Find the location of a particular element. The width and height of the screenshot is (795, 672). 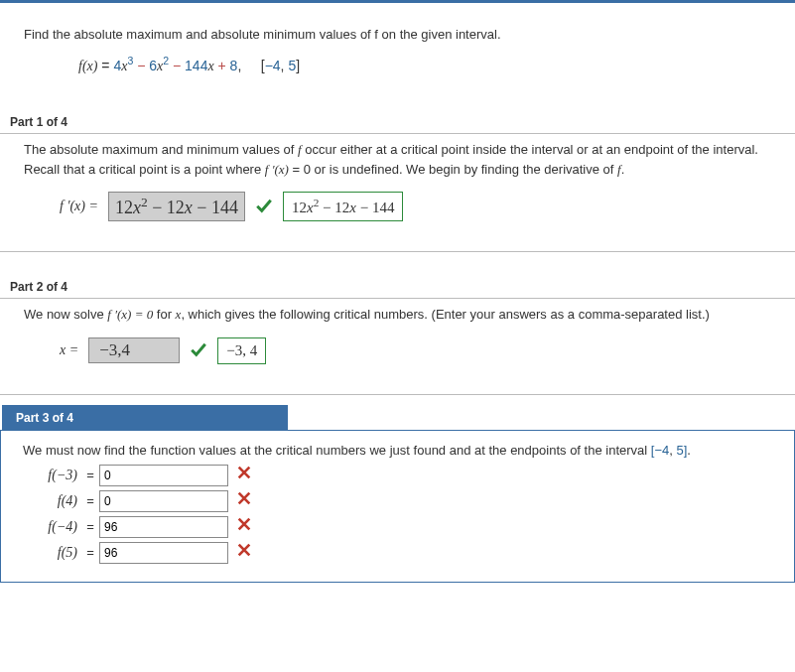

sa-12b: 12 is located at coordinates (176, 207).